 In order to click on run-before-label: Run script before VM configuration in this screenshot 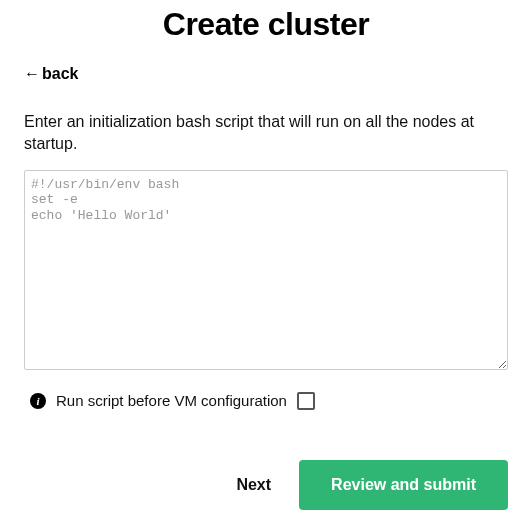, I will do `click(172, 400)`.